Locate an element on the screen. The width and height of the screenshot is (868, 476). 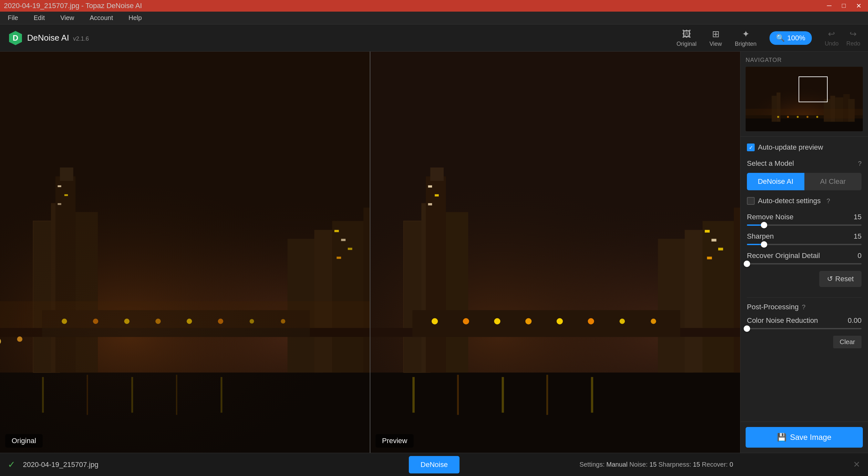
close-bottom-icon: ✕ is located at coordinates (857, 465).